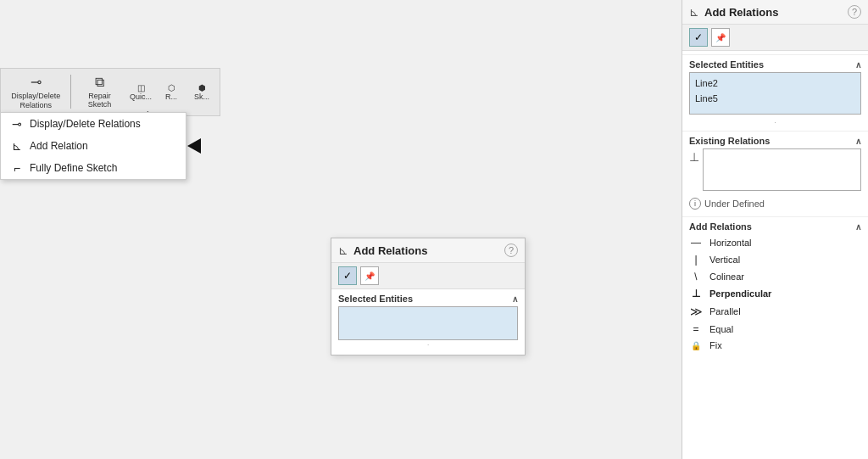  What do you see at coordinates (428, 251) in the screenshot?
I see `center-panel-header: ⊾ Add Relations ?` at bounding box center [428, 251].